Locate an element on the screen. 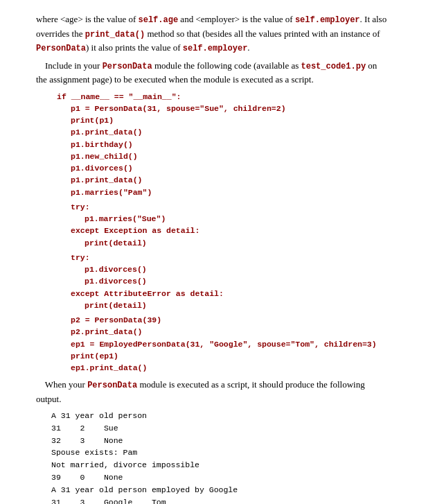 Image resolution: width=426 pixels, height=504 pixels. code-testcode: test_code1.py is located at coordinates (333, 67).